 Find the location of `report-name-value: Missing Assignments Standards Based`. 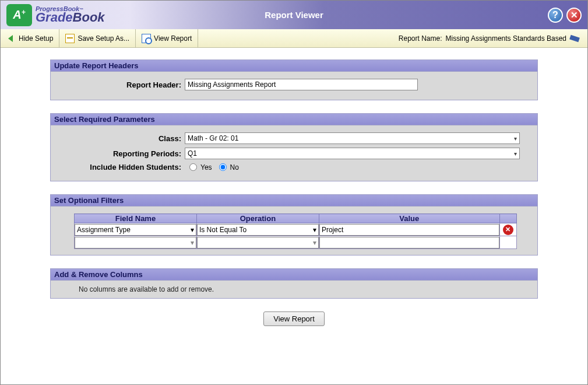

report-name-value: Missing Assignments Standards Based is located at coordinates (506, 38).